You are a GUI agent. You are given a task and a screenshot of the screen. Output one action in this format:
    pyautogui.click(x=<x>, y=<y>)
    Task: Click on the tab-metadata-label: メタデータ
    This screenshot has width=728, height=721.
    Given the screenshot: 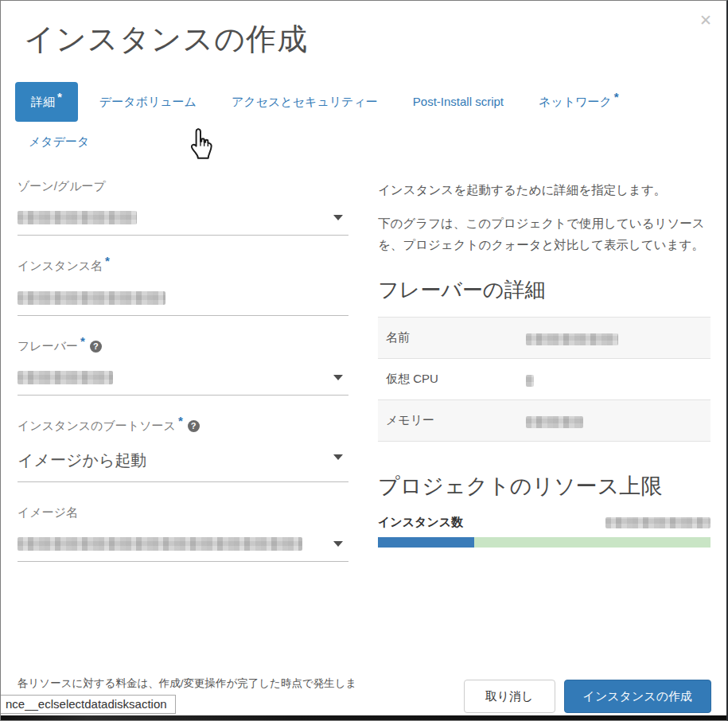 What is the action you would take?
    pyautogui.click(x=59, y=142)
    